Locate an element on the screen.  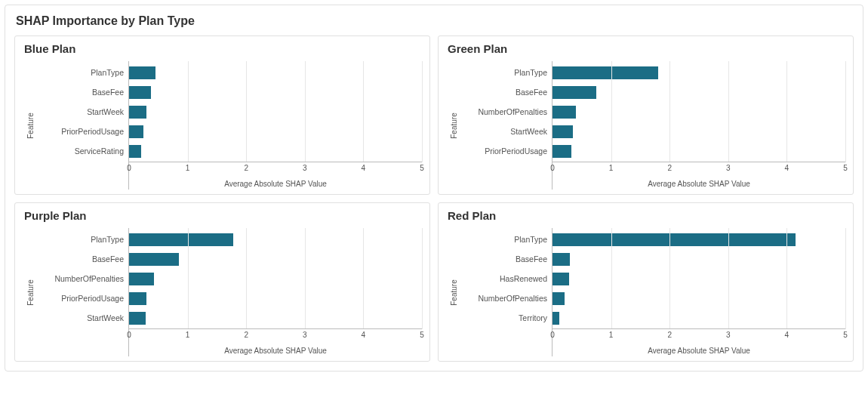
category-label: Territory is located at coordinates (506, 318).